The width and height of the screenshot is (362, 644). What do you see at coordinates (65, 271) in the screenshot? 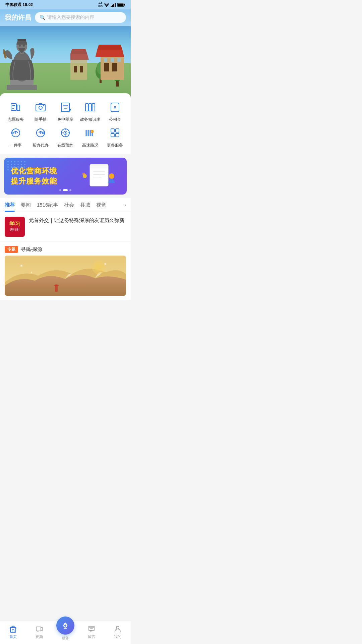
I see `news-item-topic: 专题 寻禹·探源` at bounding box center [65, 271].